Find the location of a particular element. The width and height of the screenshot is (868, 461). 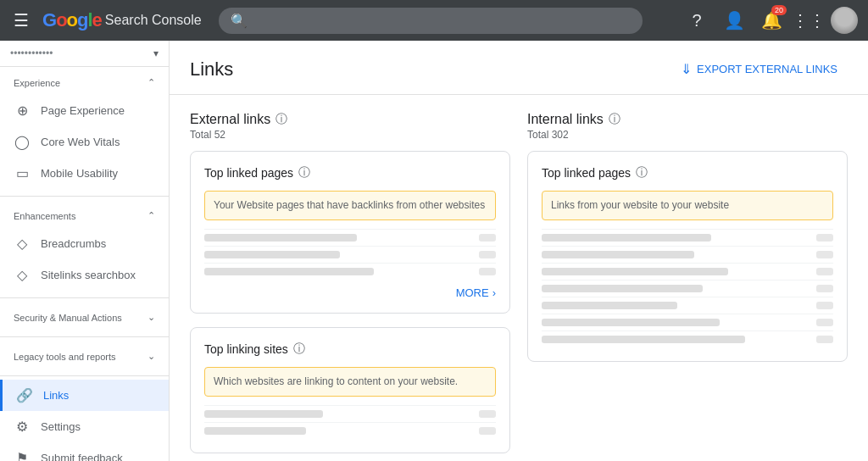

legacy-section: Legacy tools and reports ⌄ is located at coordinates (85, 356).